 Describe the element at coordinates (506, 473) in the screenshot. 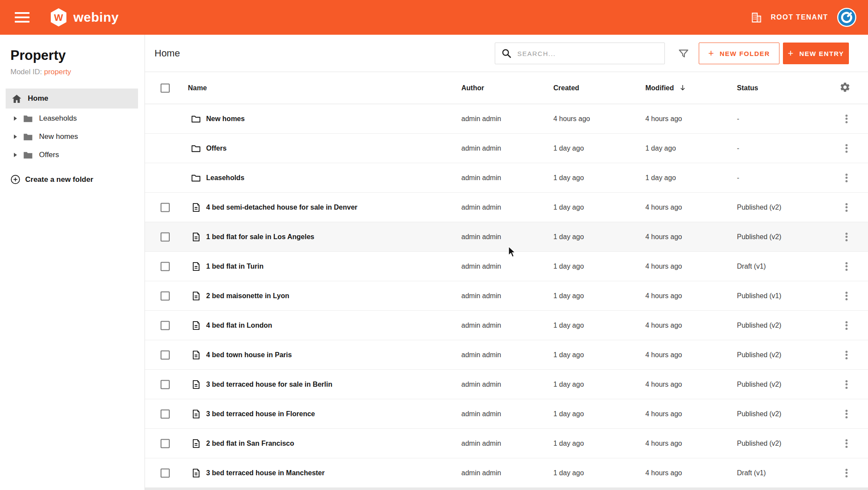

I see `table-row-entry: 3 bed terraced house in Manchester admin…` at that location.